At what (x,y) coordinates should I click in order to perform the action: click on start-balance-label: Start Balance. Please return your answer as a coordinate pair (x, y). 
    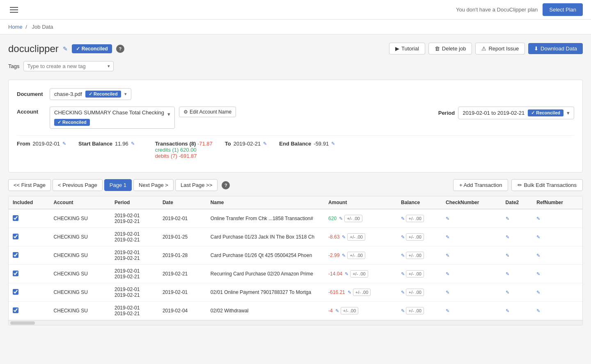
    Looking at the image, I should click on (95, 143).